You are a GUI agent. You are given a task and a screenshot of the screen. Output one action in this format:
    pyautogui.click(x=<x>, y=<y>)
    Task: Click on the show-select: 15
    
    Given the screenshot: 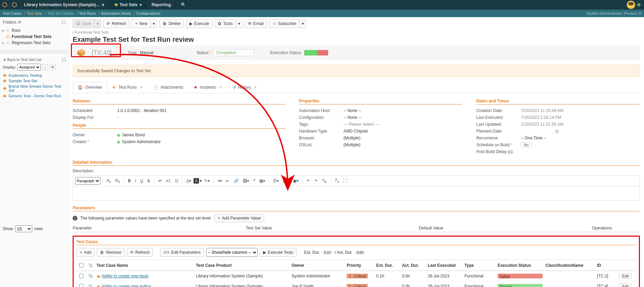 What is the action you would take?
    pyautogui.click(x=24, y=229)
    